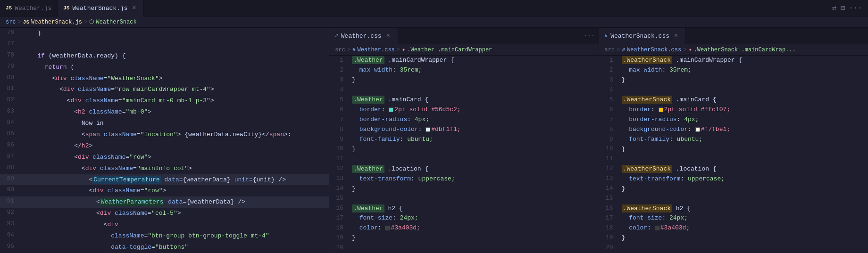  I want to click on code-line-95: 95 data-toggle="buttons", so click(164, 247).